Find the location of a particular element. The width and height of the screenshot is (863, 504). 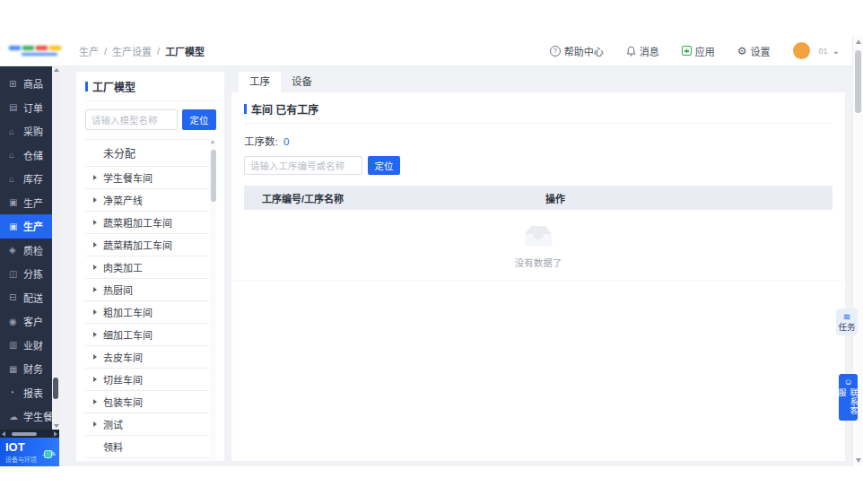

iot-subtitle: 设备与环境 is located at coordinates (22, 459).